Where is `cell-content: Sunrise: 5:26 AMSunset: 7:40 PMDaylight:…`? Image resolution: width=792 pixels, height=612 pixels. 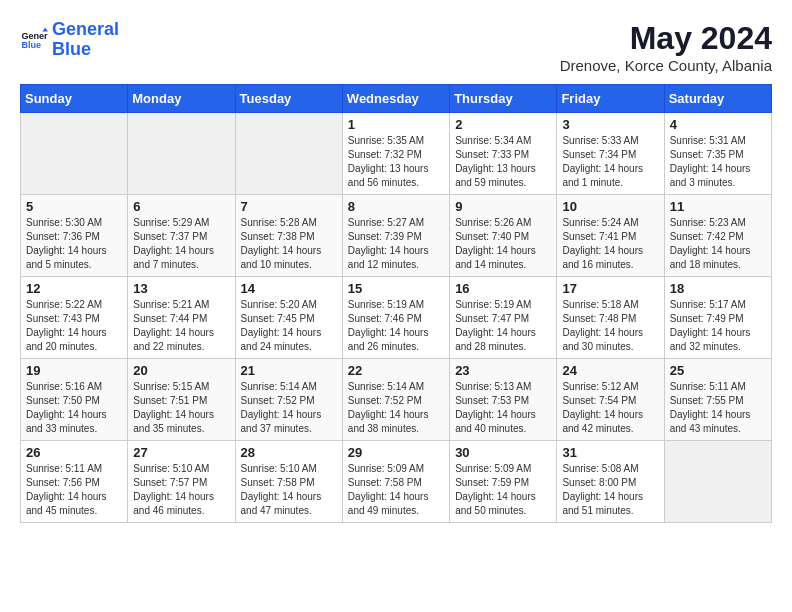 cell-content: Sunrise: 5:26 AMSunset: 7:40 PMDaylight:… is located at coordinates (503, 244).